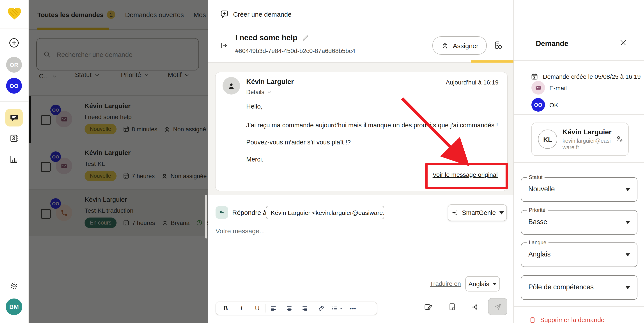 This screenshot has height=323, width=644. Describe the element at coordinates (226, 308) in the screenshot. I see `bold-button: B` at that location.